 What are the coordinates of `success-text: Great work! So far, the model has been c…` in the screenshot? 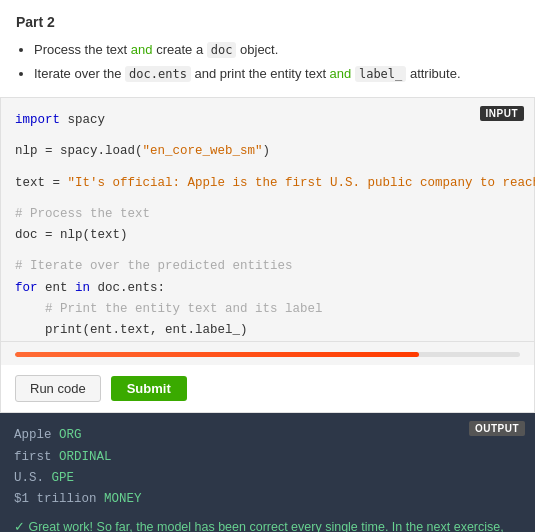 It's located at (259, 526).